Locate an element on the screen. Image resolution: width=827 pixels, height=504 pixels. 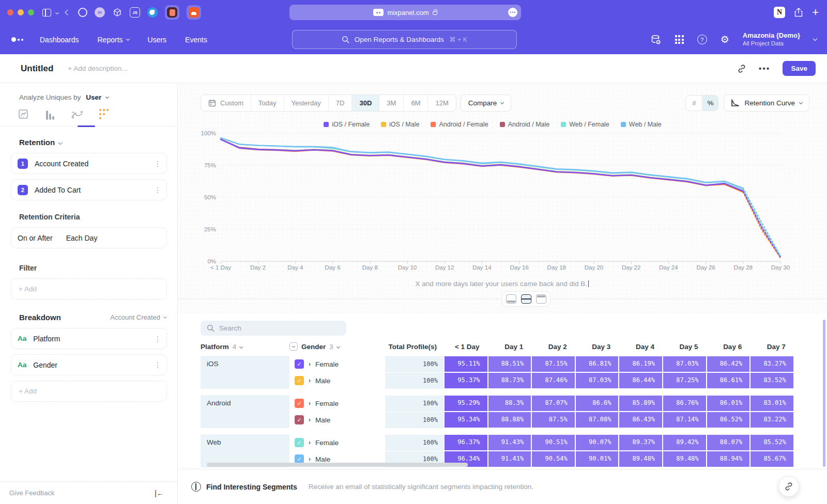
retention-value-cell: 88.3% is located at coordinates (510, 403).